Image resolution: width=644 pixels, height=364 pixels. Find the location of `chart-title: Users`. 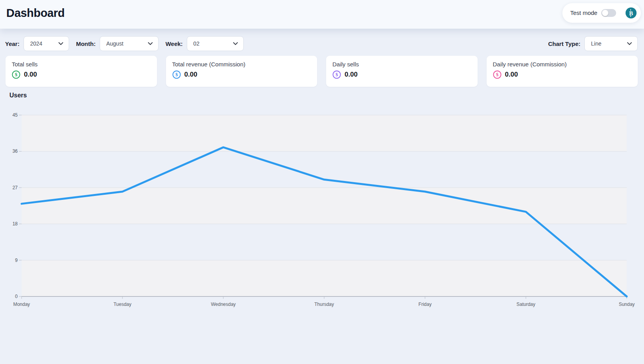

chart-title: Users is located at coordinates (327, 95).